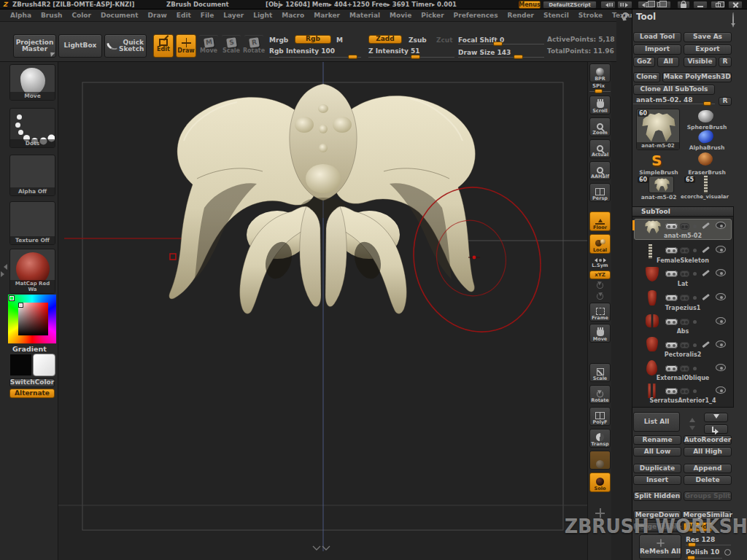 The image size is (747, 560). I want to click on color-picker-sv-square, so click(34, 319).